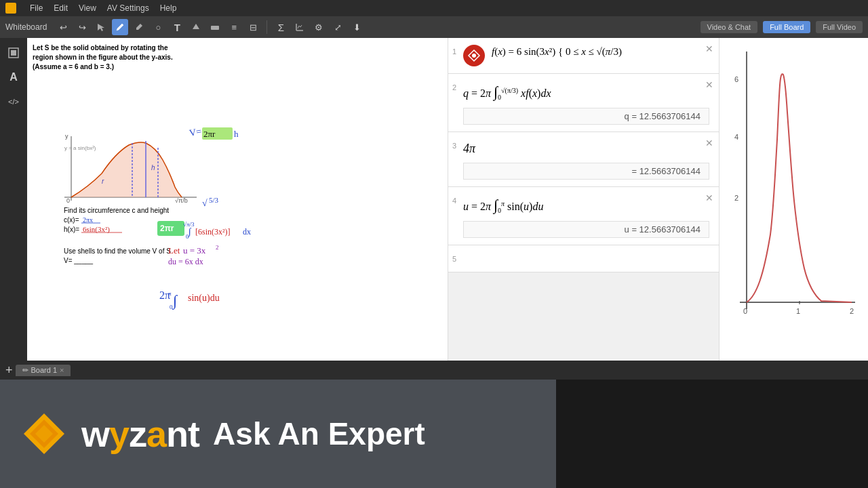 The height and width of the screenshot is (488, 868). Describe the element at coordinates (101, 27) in the screenshot. I see `cursor-button` at that location.